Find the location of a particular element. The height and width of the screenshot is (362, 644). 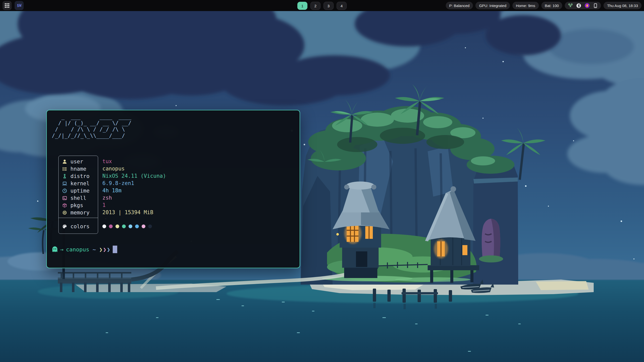

battery-label: Bat: 100 is located at coordinates (552, 6).